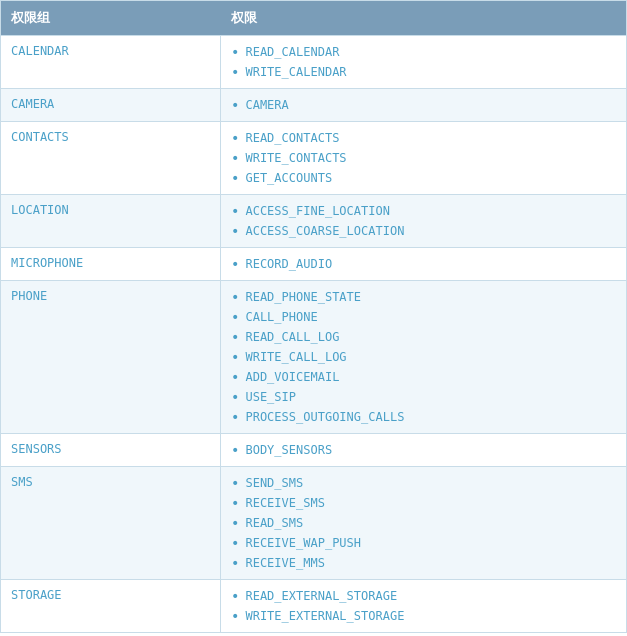 Image resolution: width=627 pixels, height=636 pixels. I want to click on table-row: CAMERA•CAMERA, so click(314, 104).